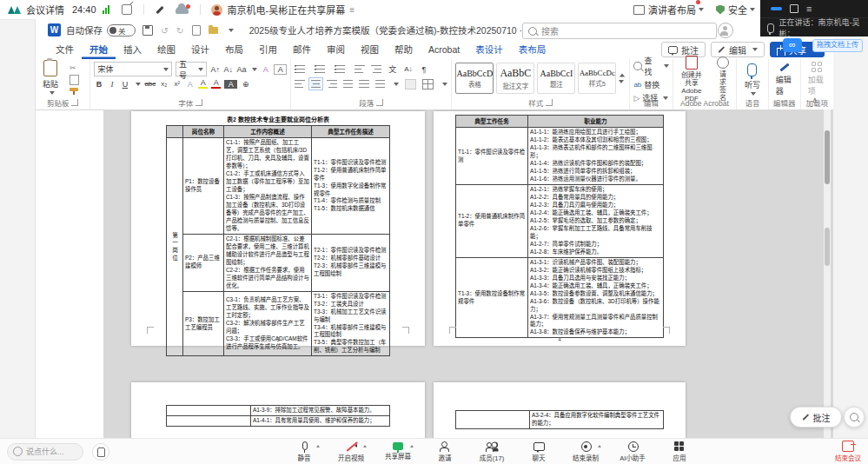 The image size is (868, 464). Describe the element at coordinates (75, 68) in the screenshot. I see `cut-button: ✂` at that location.